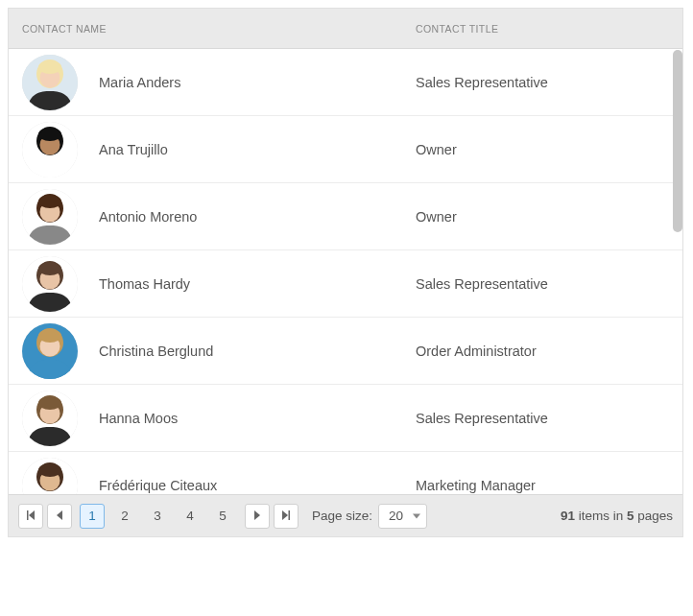 Image resolution: width=693 pixels, height=616 pixels. What do you see at coordinates (542, 29) in the screenshot?
I see `column-header-title: CONTACT TITLE` at bounding box center [542, 29].